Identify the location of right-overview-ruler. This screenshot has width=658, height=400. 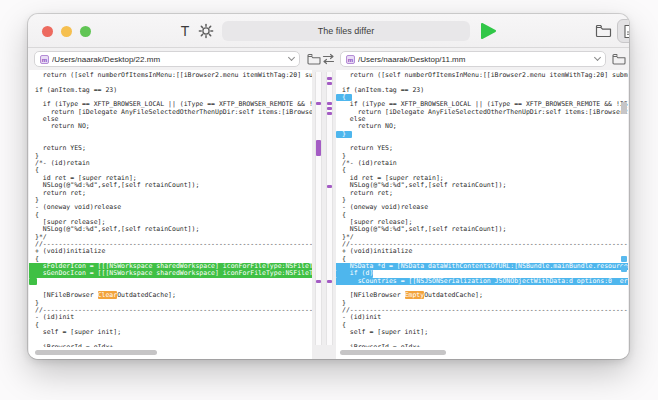
(624, 208).